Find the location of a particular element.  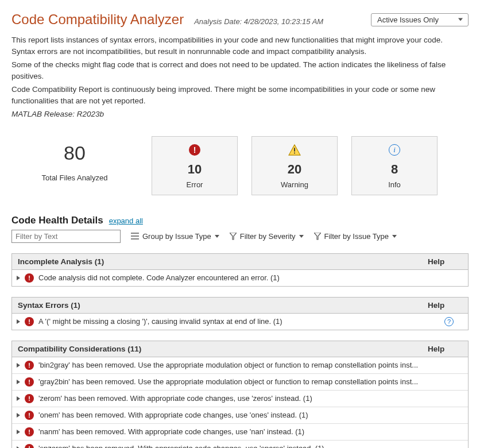

intro-paragraph-1: This report lists instances of syntax er… is located at coordinates (240, 46).